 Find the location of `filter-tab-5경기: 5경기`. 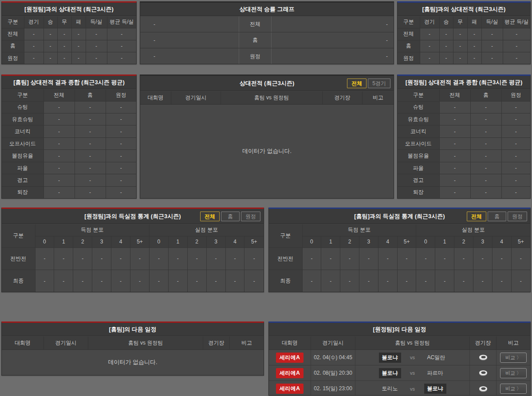

filter-tab-5경기: 5경기 is located at coordinates (379, 83).